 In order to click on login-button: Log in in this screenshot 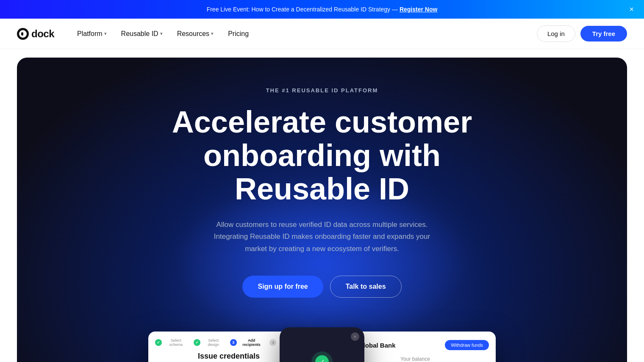, I will do `click(556, 34)`.